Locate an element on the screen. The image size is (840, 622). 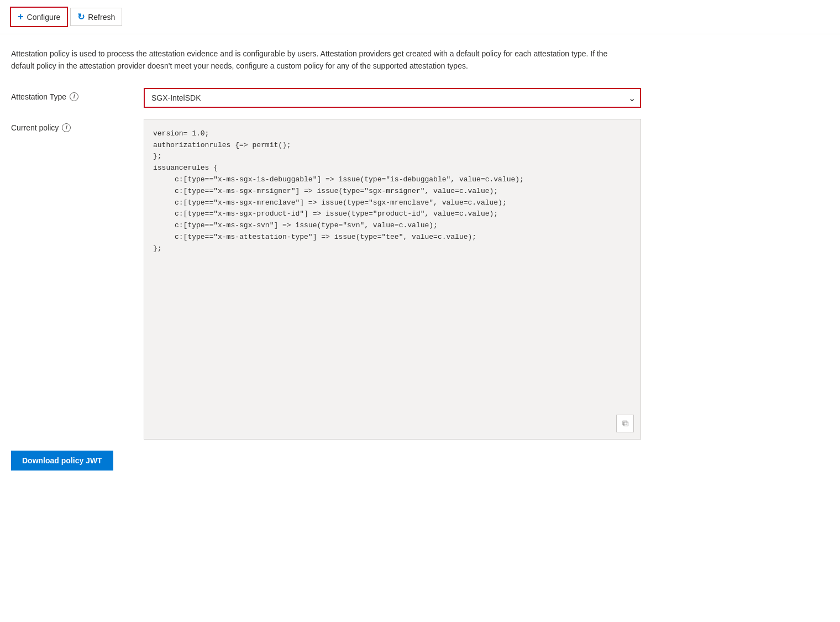
configure-label: Configure is located at coordinates (44, 17).